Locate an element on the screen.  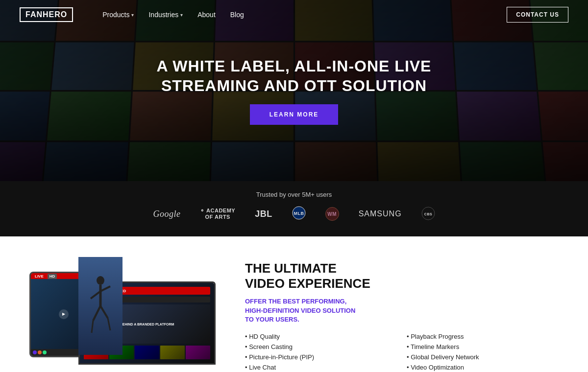
feature-timeline: • Timeline Markers is located at coordinates (483, 347).